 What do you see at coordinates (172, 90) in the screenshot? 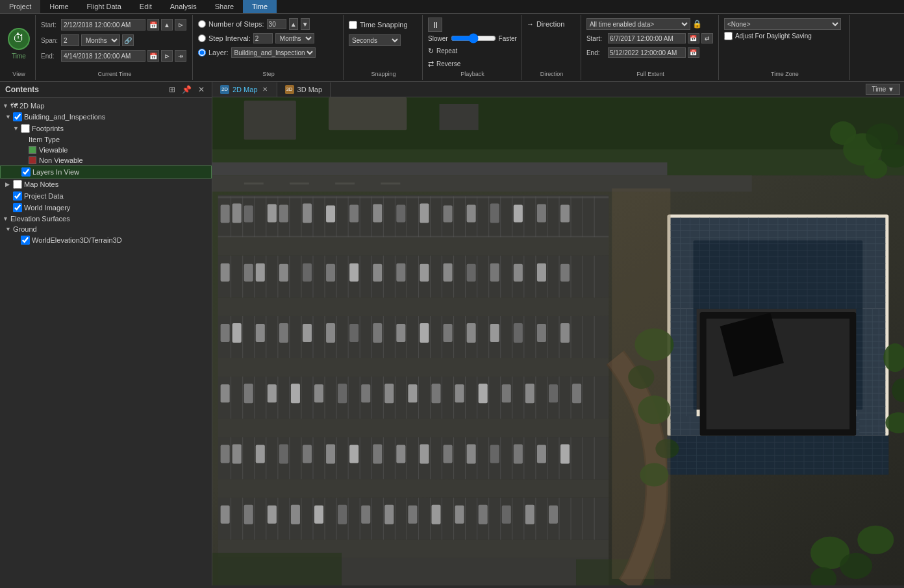
I see `contents-pin-btn: ⊞` at bounding box center [172, 90].